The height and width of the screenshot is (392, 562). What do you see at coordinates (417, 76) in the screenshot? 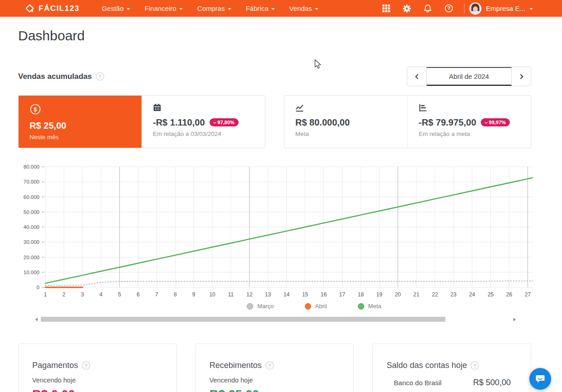
I see `previous-period-button` at bounding box center [417, 76].